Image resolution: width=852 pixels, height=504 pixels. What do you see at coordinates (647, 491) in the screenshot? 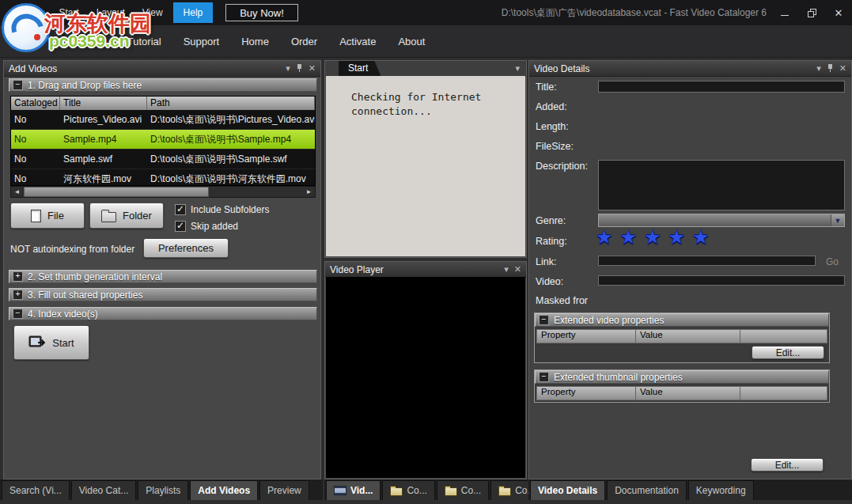
I see `tab-documentation: Documentation` at bounding box center [647, 491].